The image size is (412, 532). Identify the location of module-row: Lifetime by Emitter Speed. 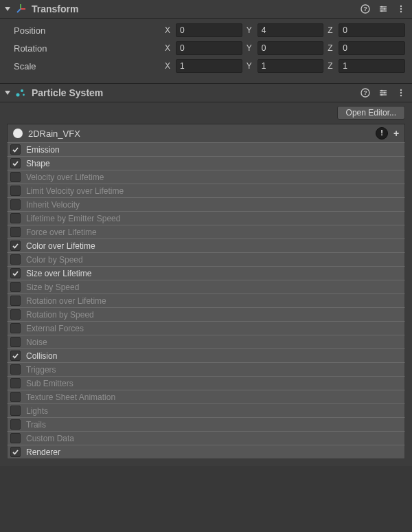
(206, 219).